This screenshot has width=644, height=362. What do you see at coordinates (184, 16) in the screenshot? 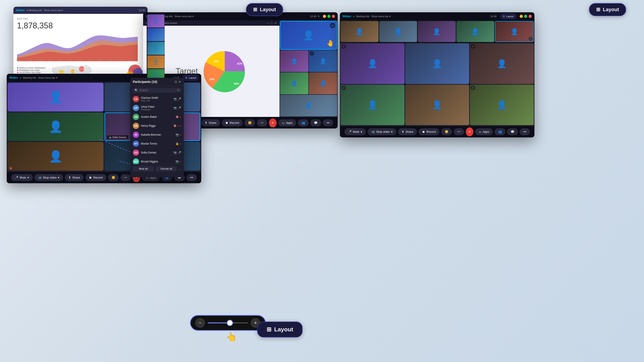
I see `show-menu-large: Show menu bar ▾` at bounding box center [184, 16].